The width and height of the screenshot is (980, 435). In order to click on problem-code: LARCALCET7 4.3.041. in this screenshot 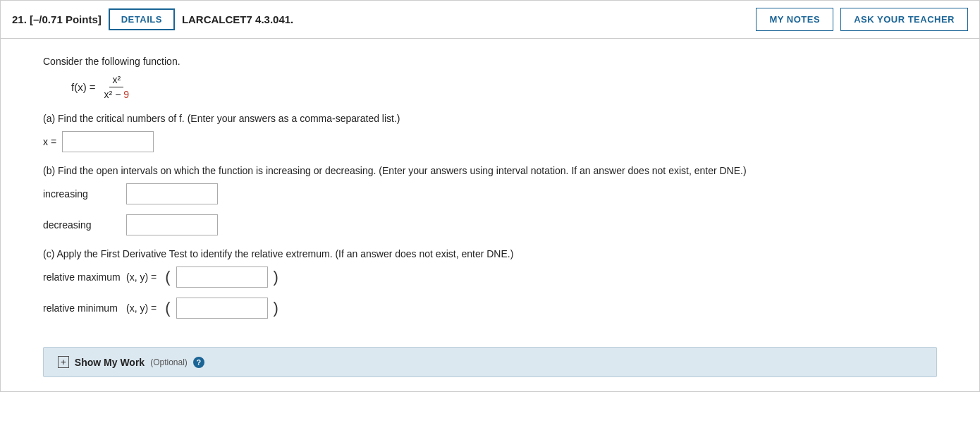, I will do `click(238, 20)`.